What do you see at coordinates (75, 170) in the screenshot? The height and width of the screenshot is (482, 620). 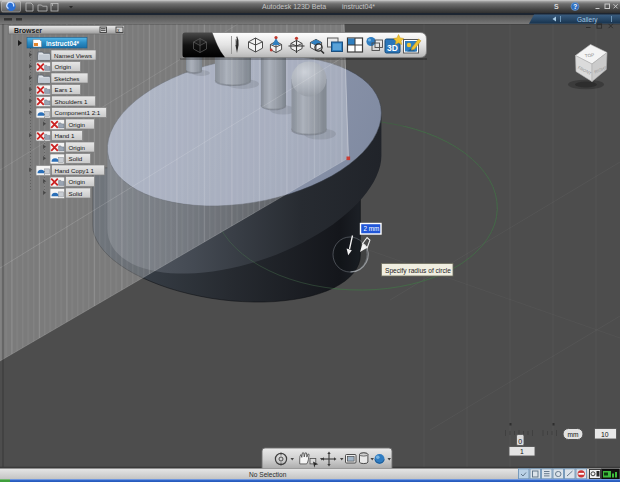 I see `svg-text: Hand Copy1 1` at bounding box center [75, 170].